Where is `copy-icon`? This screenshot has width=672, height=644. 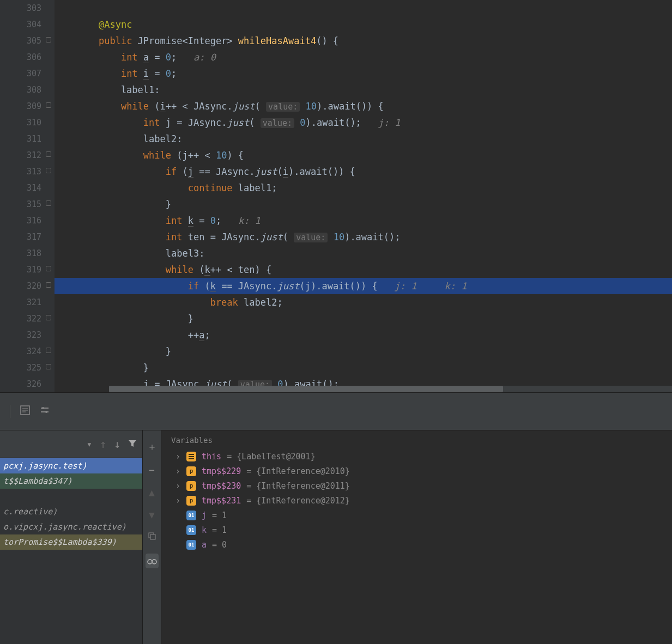
copy-icon is located at coordinates (152, 537).